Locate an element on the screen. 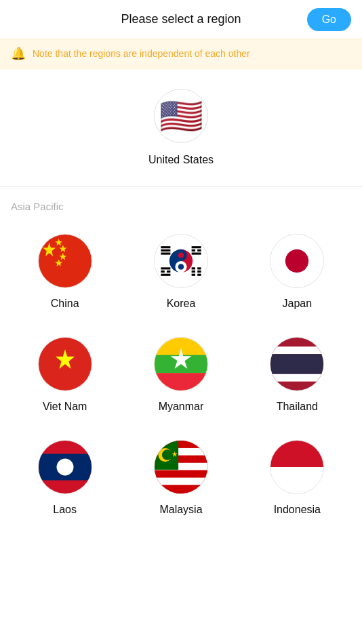 The width and height of the screenshot is (362, 644). korea-flag is located at coordinates (181, 261).